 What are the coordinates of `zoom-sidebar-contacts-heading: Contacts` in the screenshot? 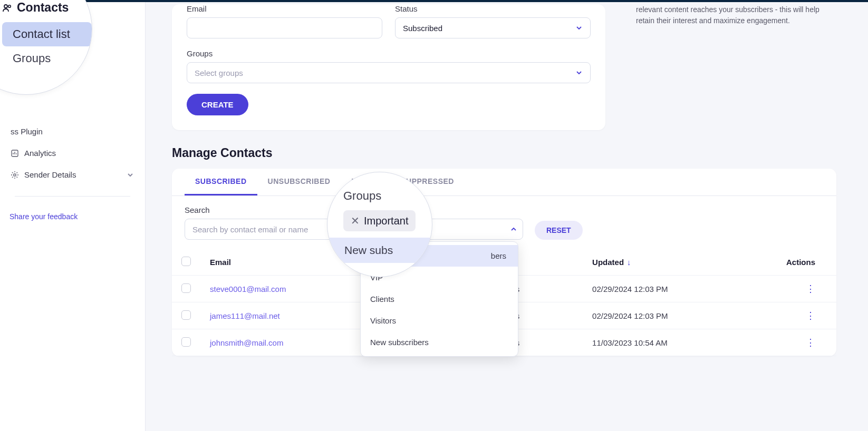 It's located at (47, 7).